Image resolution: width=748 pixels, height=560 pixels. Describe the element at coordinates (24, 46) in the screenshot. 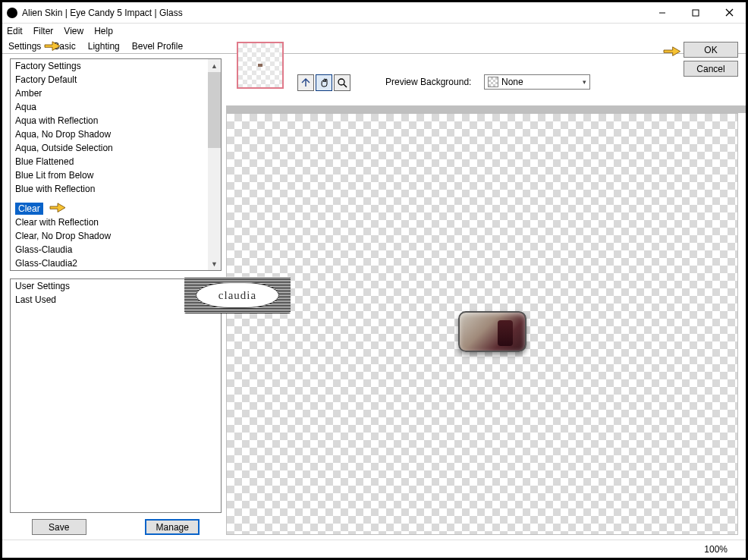

I see `tab-settings: Settings` at that location.